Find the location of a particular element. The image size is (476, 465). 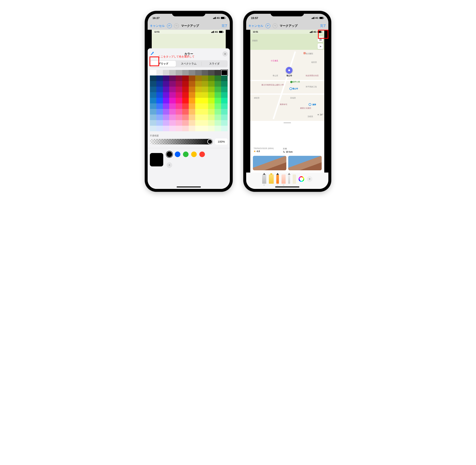

lasso-tool is located at coordinates (289, 179).